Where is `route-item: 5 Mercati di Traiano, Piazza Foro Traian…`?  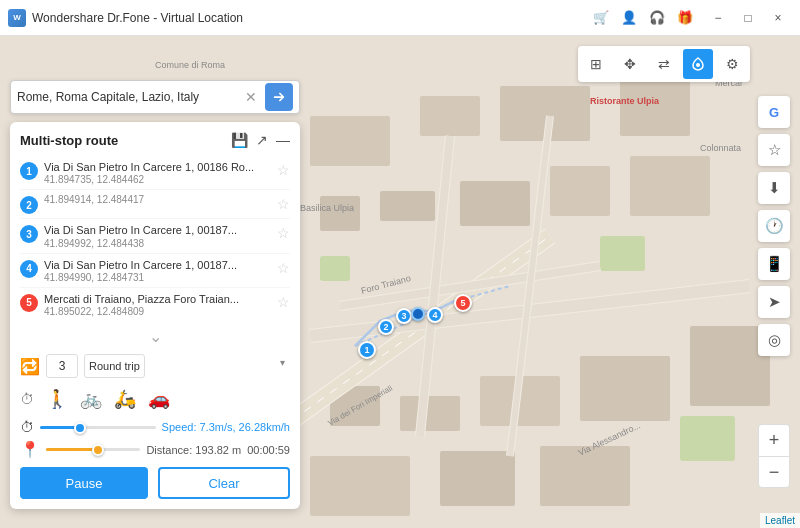 route-item: 5 Mercati di Traiano, Piazza Foro Traian… is located at coordinates (155, 304).